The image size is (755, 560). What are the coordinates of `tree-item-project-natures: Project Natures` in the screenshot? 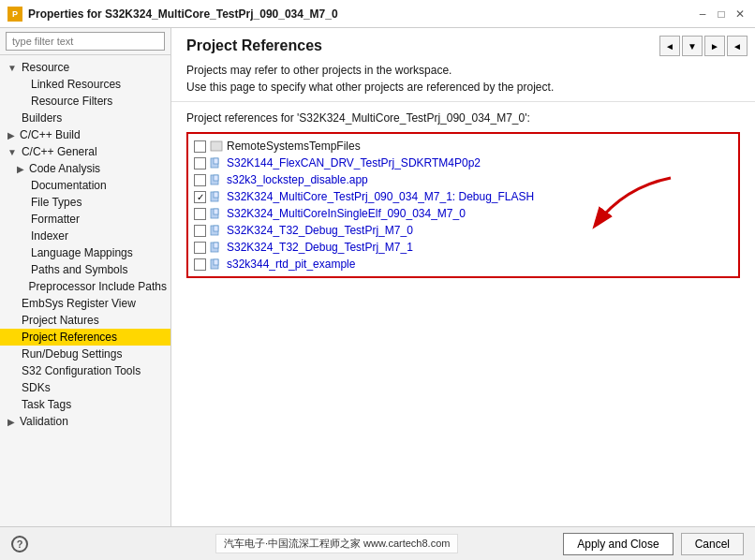 It's located at (85, 320).